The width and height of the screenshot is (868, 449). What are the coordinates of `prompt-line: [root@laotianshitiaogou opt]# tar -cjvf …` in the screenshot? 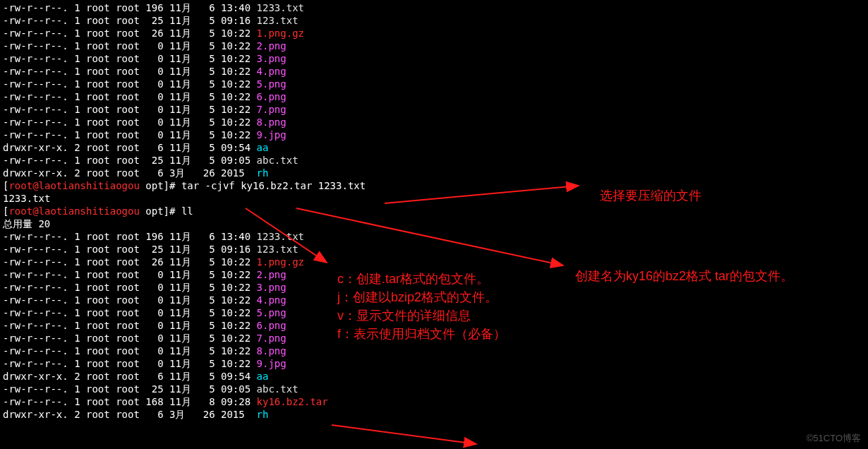 It's located at (434, 186).